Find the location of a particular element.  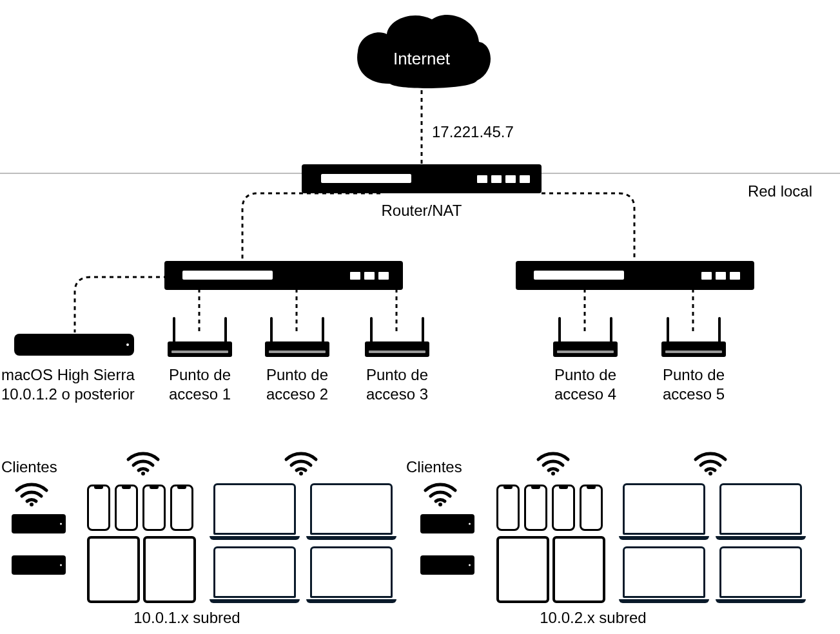

access-point-4-label: Punto de acceso 4 is located at coordinates (585, 385).